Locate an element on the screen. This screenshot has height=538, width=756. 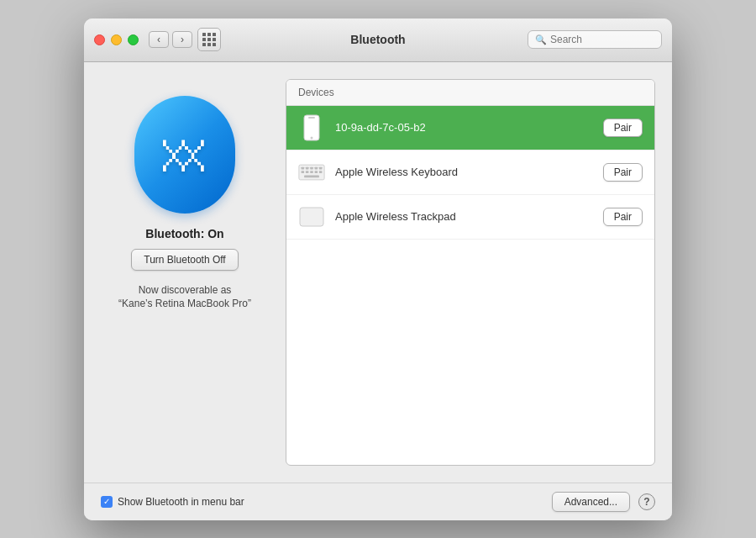
device-name: Apple Wireless Keyboard is located at coordinates (469, 171).